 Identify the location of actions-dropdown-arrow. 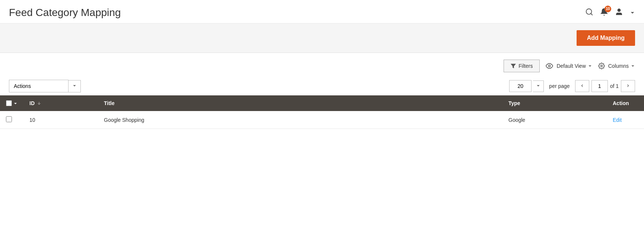
(74, 86).